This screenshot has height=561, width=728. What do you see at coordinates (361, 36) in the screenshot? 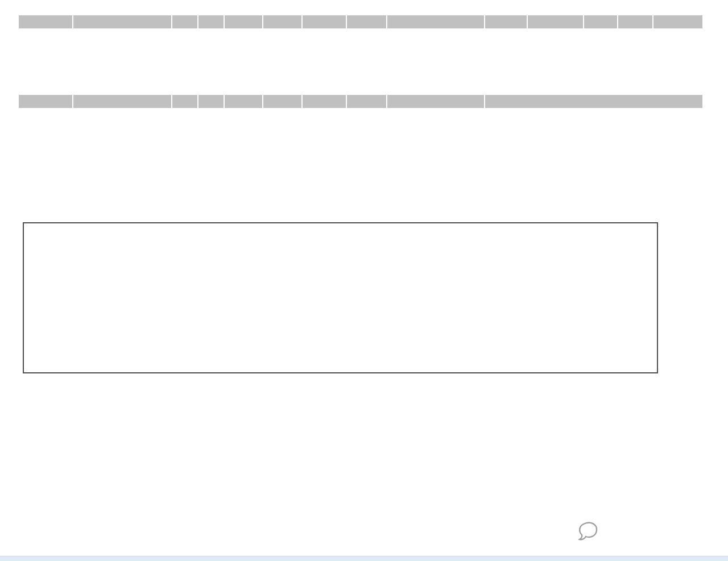
I see `open-trade-row` at bounding box center [361, 36].